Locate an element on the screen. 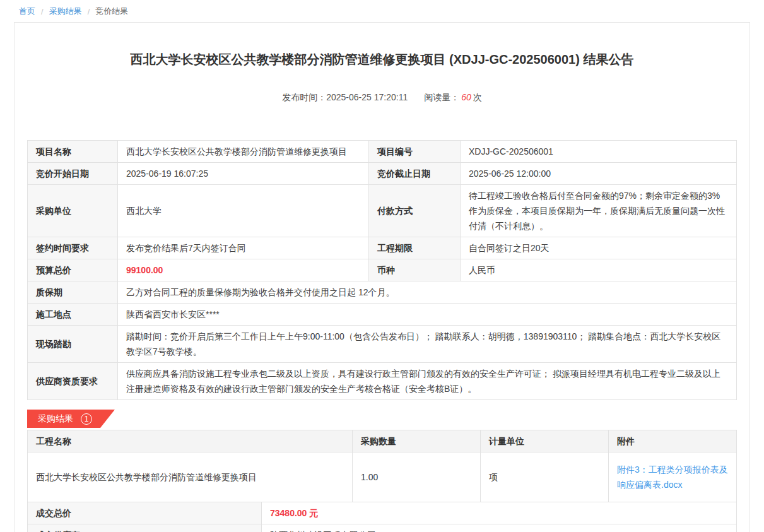 This screenshot has height=532, width=764. detail-value: XDJJ-GC-202506001 is located at coordinates (599, 151).